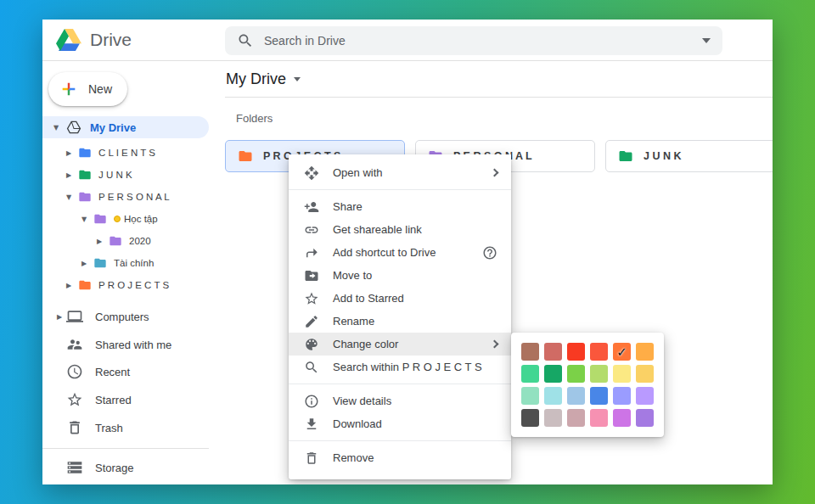  I want to click on sidebar-item-hoc-tap: ▼ Học tập, so click(134, 219).